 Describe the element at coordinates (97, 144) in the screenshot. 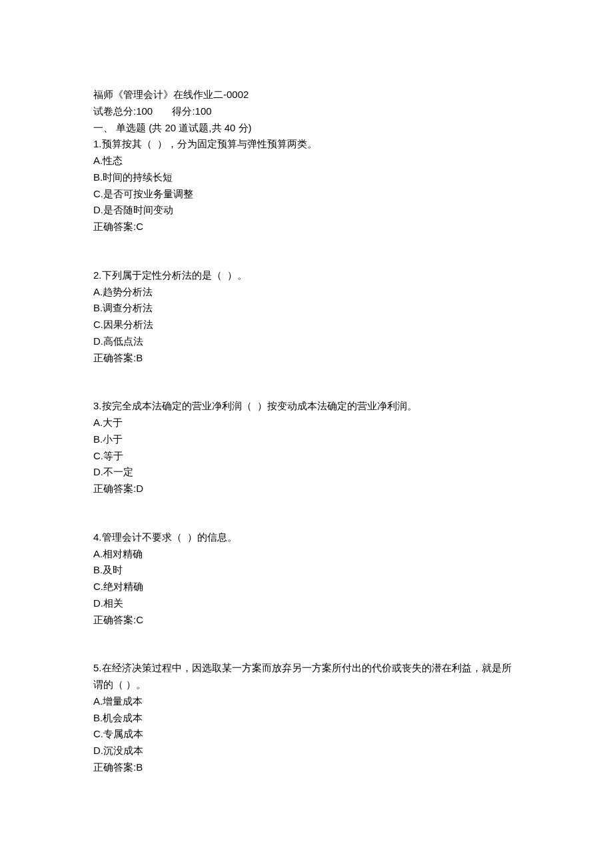

I see `question-number: 1.` at that location.